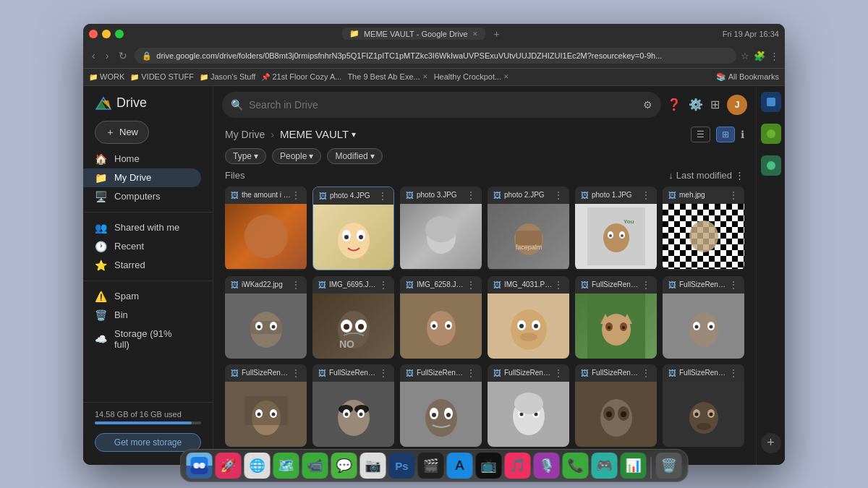 Image resolution: width=868 pixels, height=488 pixels. I want to click on file-card: 🖼the amount i car... ⋮, so click(266, 228).